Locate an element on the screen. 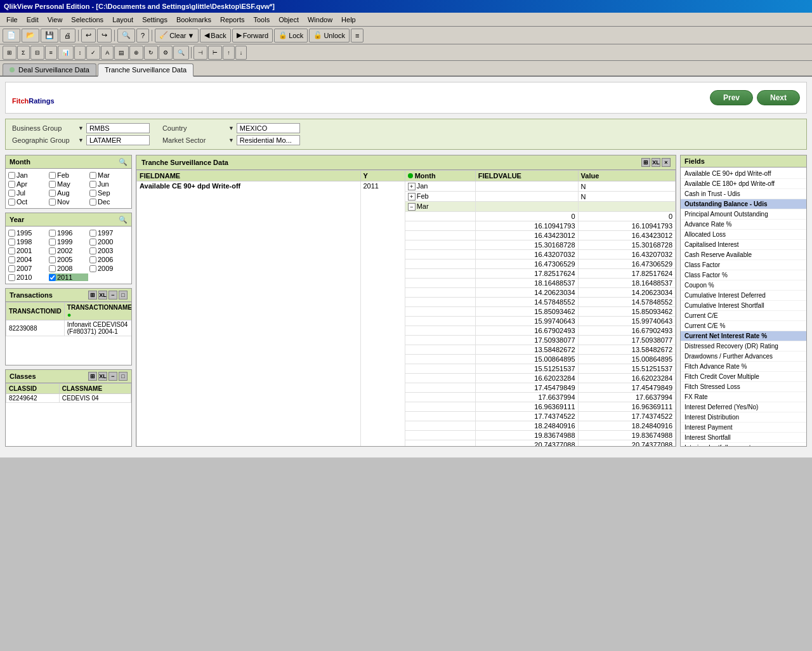 Image resolution: width=812 pixels, height=651 pixels. market-sector-value: Residential Mo... is located at coordinates (268, 140).